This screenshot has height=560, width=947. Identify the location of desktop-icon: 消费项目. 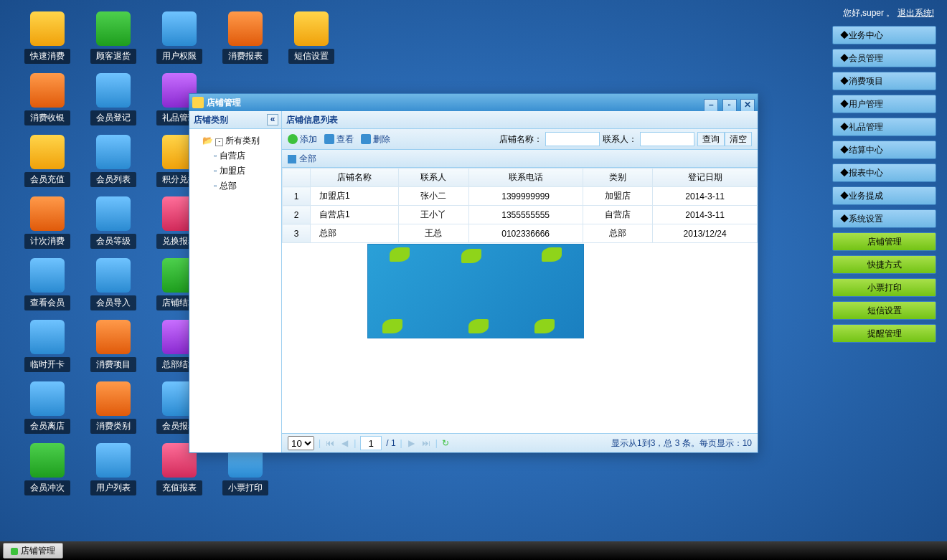
(113, 348).